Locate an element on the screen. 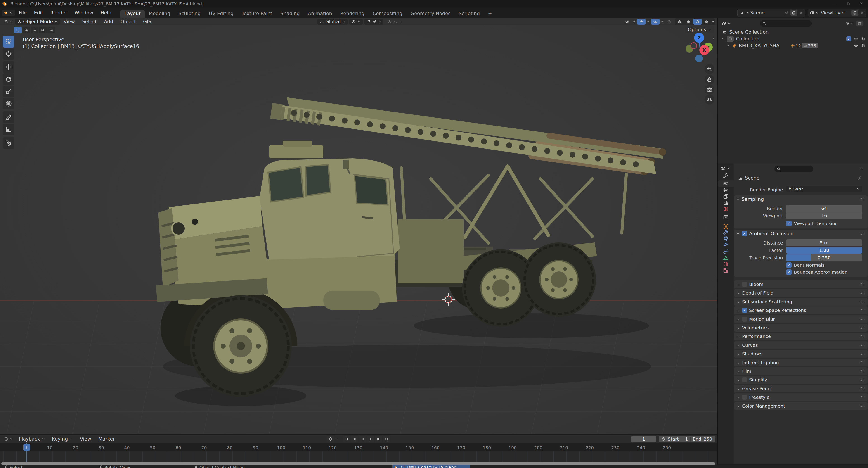 Image resolution: width=868 pixels, height=468 pixels. panel-film: Film is located at coordinates (801, 371).